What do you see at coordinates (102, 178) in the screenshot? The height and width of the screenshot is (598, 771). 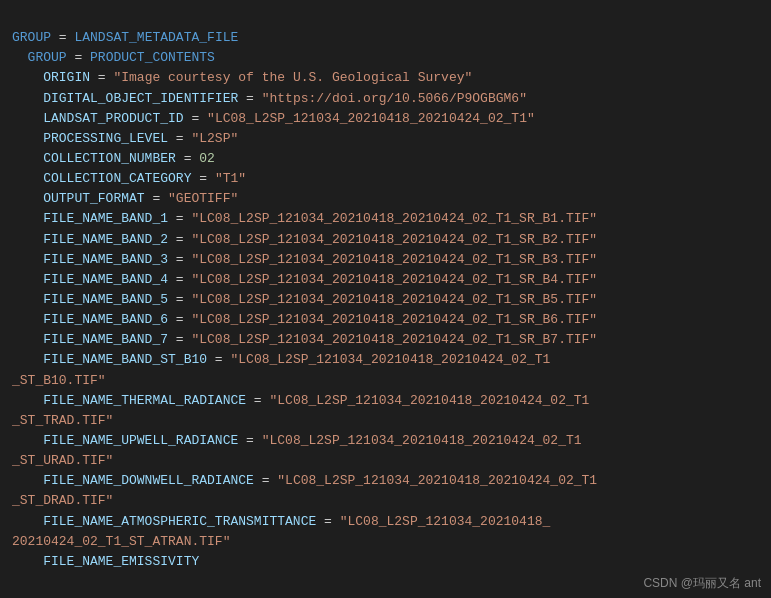 I see `key: COLLECTION_CATEGORY` at bounding box center [102, 178].